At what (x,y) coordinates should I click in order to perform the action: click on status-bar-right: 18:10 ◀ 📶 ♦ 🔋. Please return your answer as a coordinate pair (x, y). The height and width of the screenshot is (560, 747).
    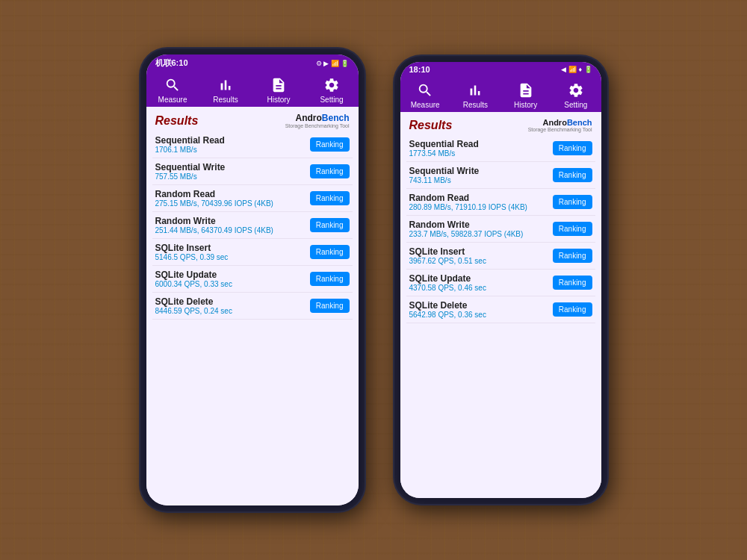
    Looking at the image, I should click on (500, 69).